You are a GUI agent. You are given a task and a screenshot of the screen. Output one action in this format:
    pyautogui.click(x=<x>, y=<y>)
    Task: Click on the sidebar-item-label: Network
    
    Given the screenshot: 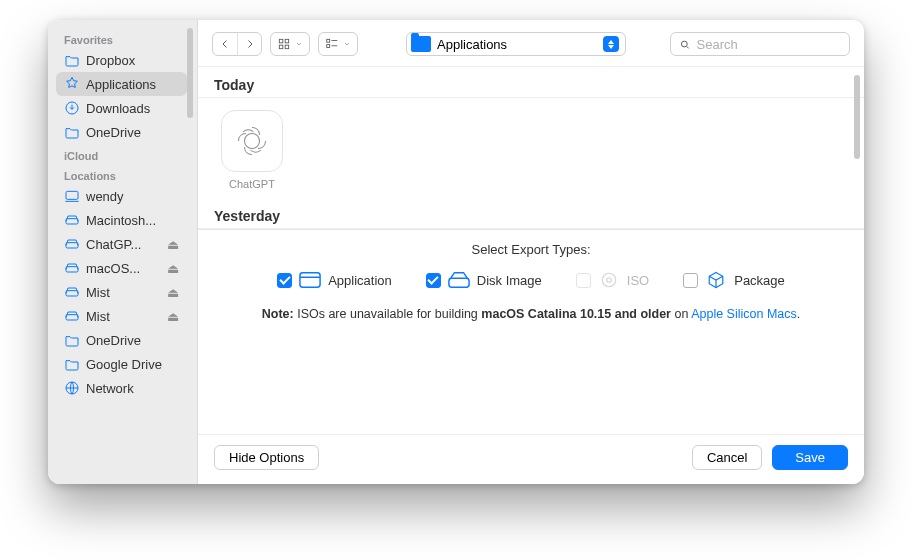 What is the action you would take?
    pyautogui.click(x=110, y=388)
    